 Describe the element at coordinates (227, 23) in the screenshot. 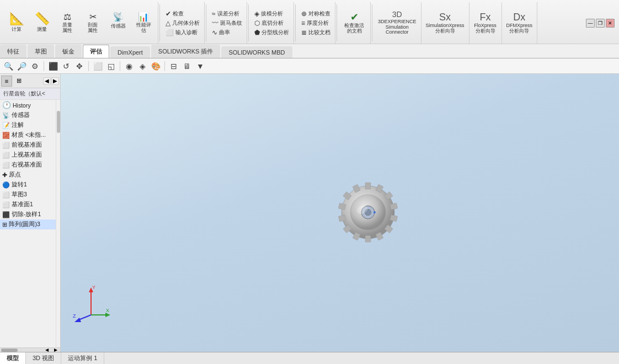

I see `zebra-button: 〰 斑马条纹` at that location.